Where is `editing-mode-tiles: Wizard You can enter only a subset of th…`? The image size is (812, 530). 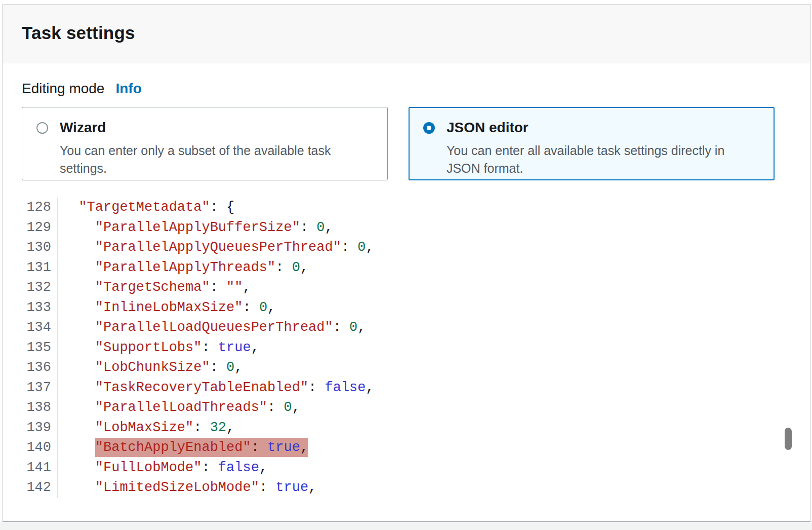
editing-mode-tiles: Wizard You can enter only a subset of th… is located at coordinates (407, 144).